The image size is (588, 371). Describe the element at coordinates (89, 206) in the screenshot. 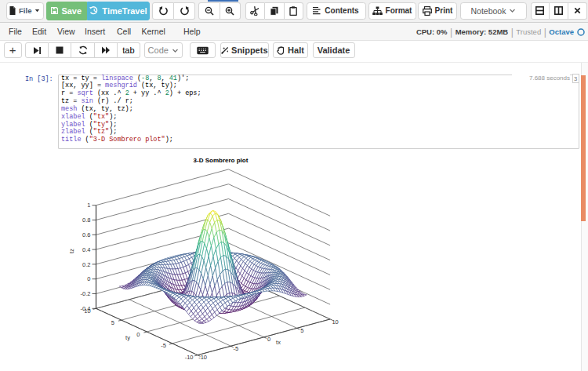

I see `svg-text: 1` at that location.